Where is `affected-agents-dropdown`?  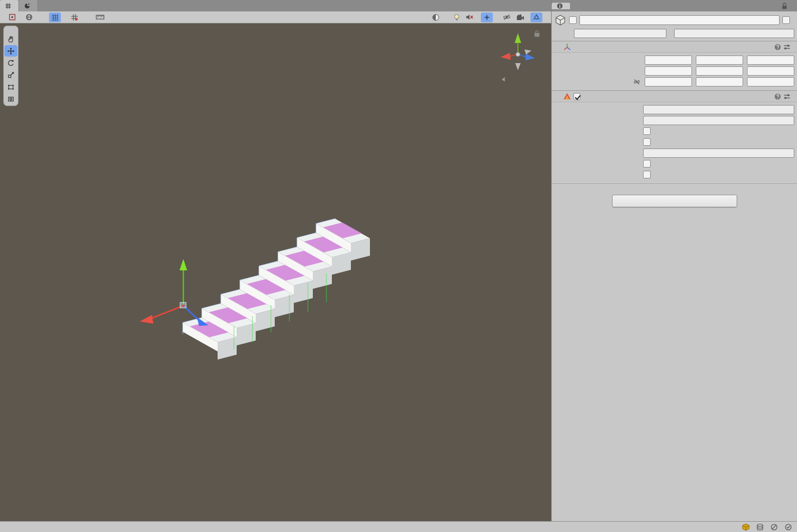
affected-agents-dropdown is located at coordinates (719, 121).